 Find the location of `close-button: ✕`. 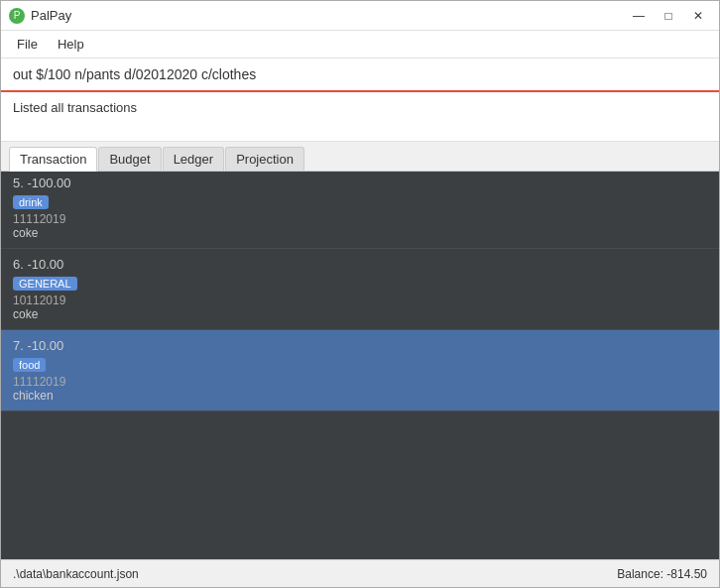

close-button: ✕ is located at coordinates (698, 16).